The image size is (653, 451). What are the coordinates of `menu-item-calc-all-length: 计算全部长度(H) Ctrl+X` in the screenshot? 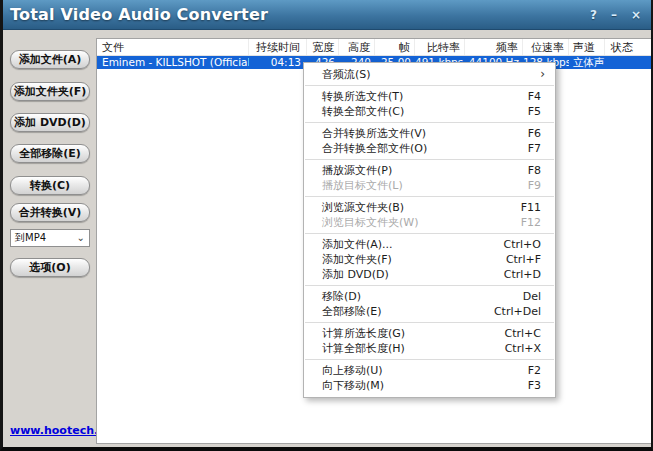 It's located at (430, 348).